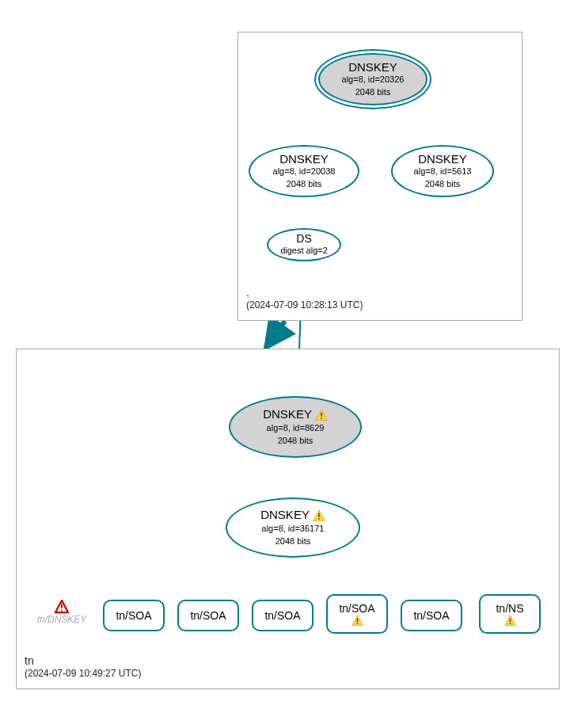 This screenshot has width=570, height=728. Describe the element at coordinates (304, 171) in the screenshot. I see `node-sub: alg=8, id=20038` at that location.